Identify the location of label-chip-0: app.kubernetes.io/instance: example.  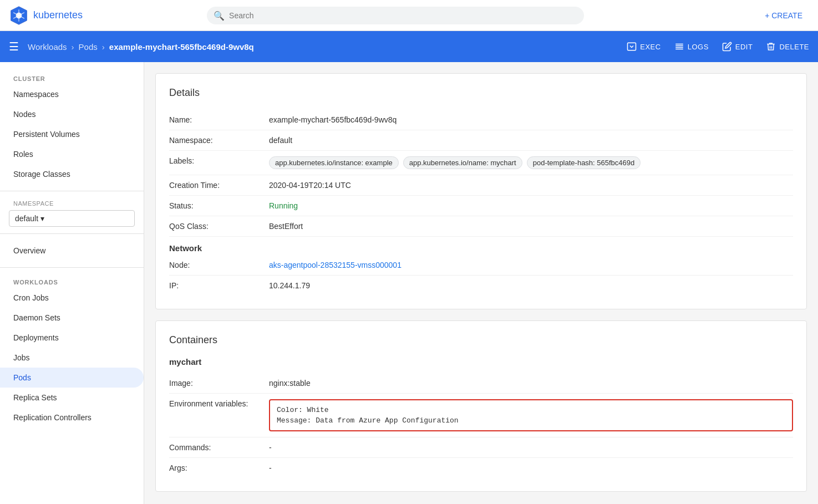
(334, 163).